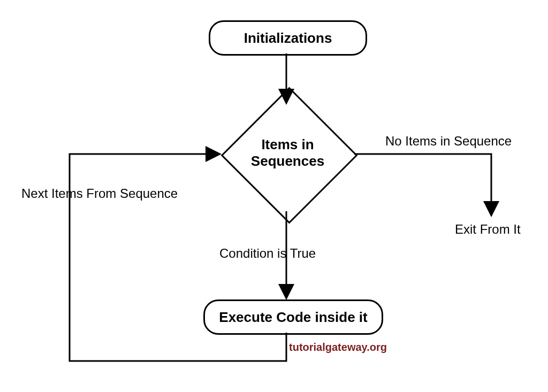  What do you see at coordinates (288, 38) in the screenshot?
I see `start-node: Initializations` at bounding box center [288, 38].